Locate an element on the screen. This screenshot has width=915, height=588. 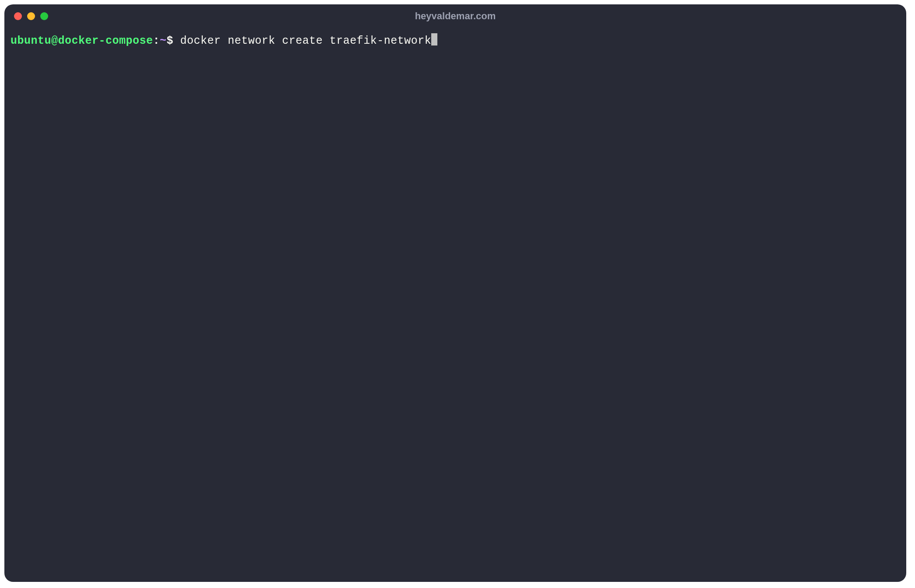
minimize-button is located at coordinates (31, 16).